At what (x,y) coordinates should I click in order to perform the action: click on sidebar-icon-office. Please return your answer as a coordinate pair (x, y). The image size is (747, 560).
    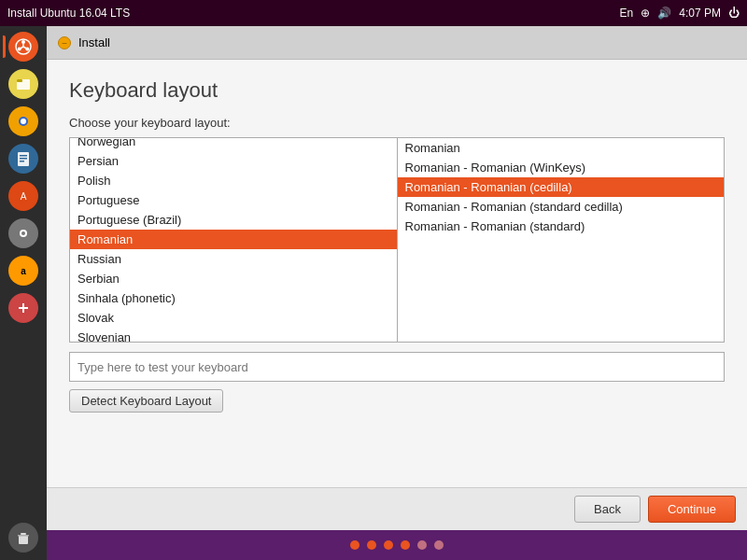
    Looking at the image, I should click on (23, 159).